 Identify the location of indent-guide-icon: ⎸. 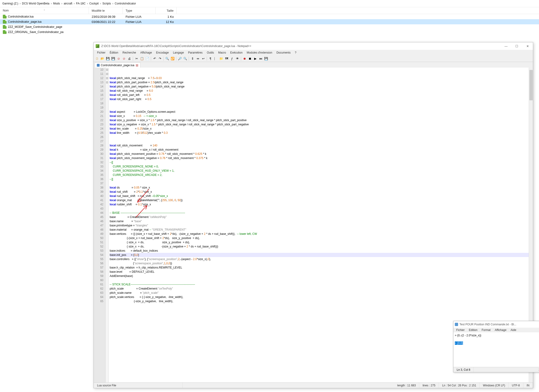
(216, 59).